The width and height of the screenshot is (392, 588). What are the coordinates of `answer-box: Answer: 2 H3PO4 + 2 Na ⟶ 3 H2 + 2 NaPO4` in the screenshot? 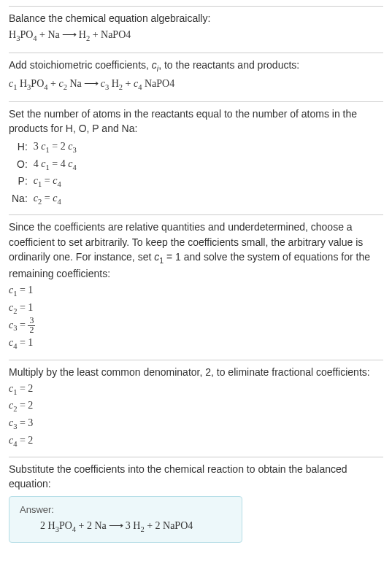 It's located at (126, 519).